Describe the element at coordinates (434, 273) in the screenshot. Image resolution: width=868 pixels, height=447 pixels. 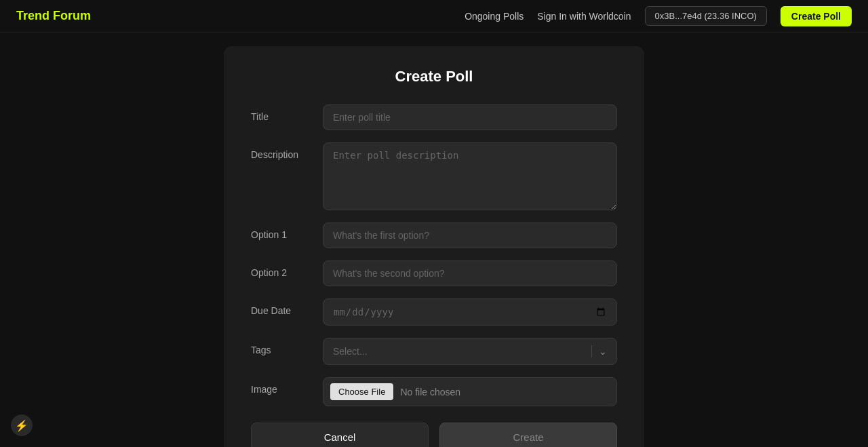
I see `option2-row: Option 2` at that location.